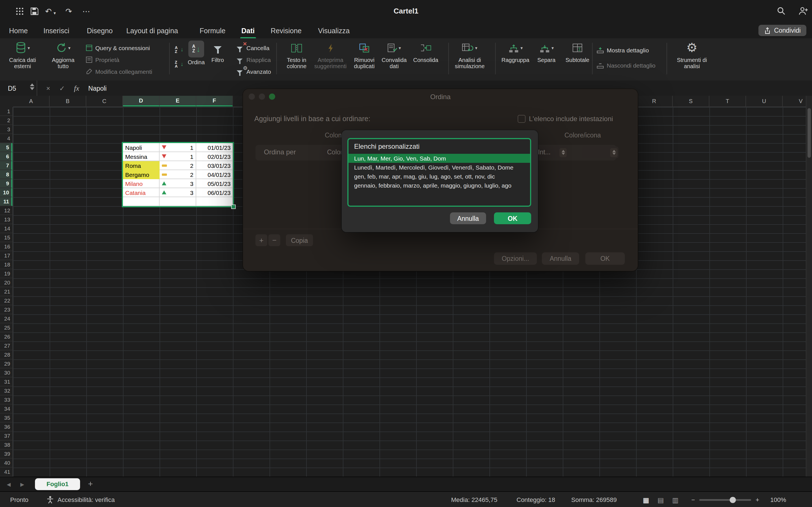 Image resolution: width=812 pixels, height=507 pixels. Describe the element at coordinates (6, 400) in the screenshot. I see `row-header-33: 33` at that location.